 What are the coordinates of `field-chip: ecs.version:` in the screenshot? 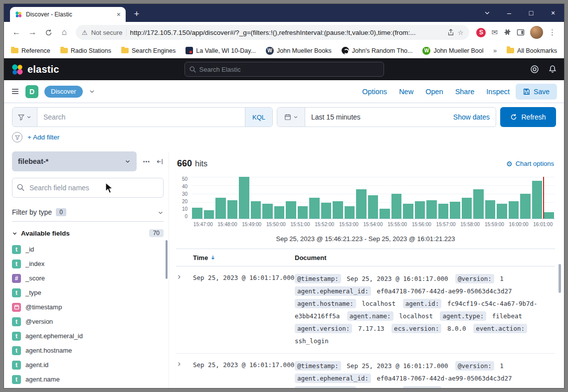 It's located at (416, 329).